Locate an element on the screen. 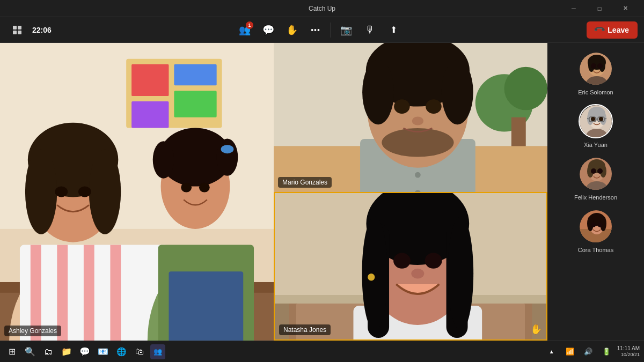 The width and height of the screenshot is (644, 362). sidebar-participants: Eric Solomon is located at coordinates (596, 192).